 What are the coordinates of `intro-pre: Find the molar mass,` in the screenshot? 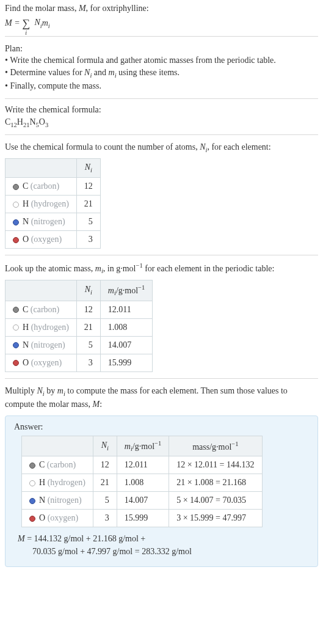 It's located at (42, 9).